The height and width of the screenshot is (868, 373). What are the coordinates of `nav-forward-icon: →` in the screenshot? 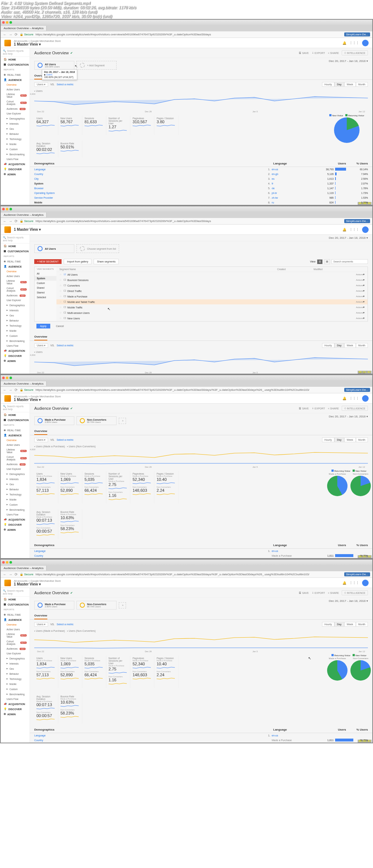 It's located at (11, 34).